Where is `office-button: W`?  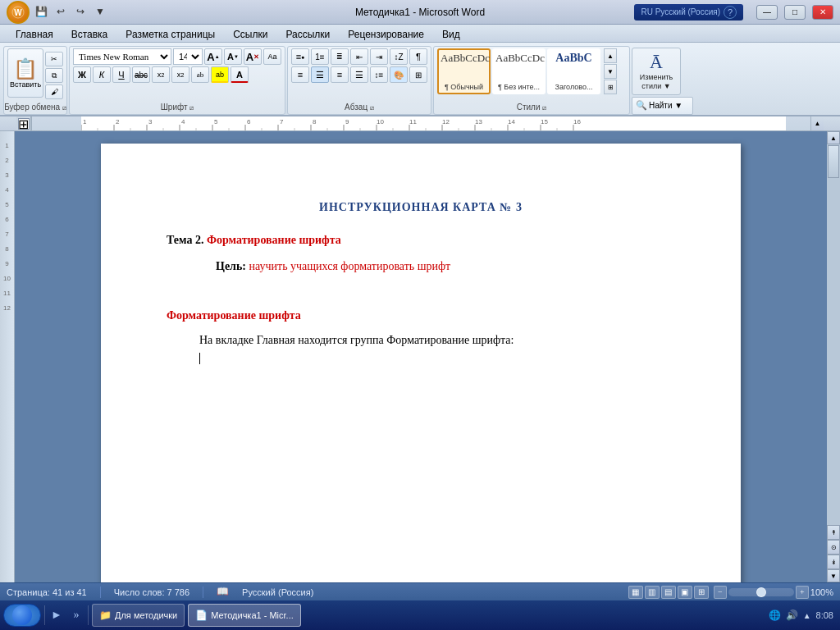
office-button: W is located at coordinates (18, 12).